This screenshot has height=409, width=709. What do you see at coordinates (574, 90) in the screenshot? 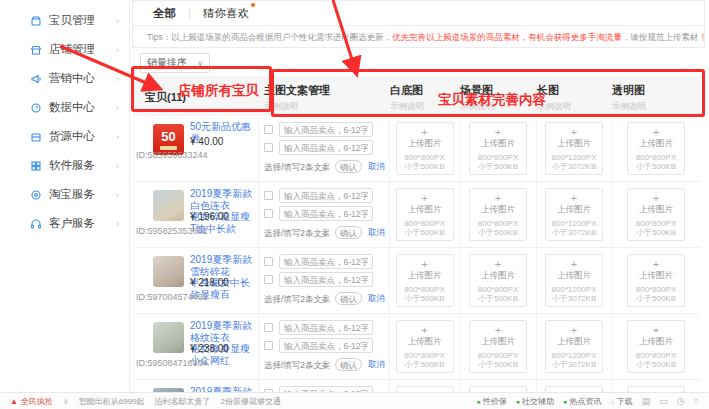
I see `header-long-label: 长图` at bounding box center [574, 90].